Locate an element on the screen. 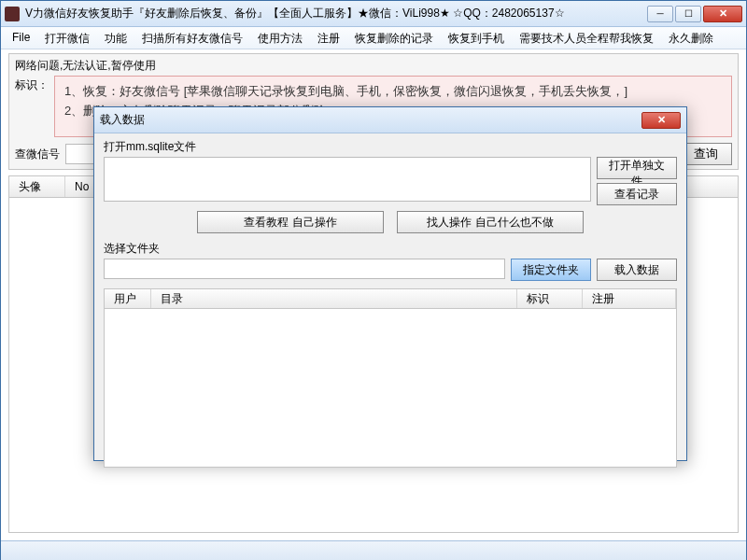  menu-open-wechat: 打开微信 is located at coordinates (67, 37).